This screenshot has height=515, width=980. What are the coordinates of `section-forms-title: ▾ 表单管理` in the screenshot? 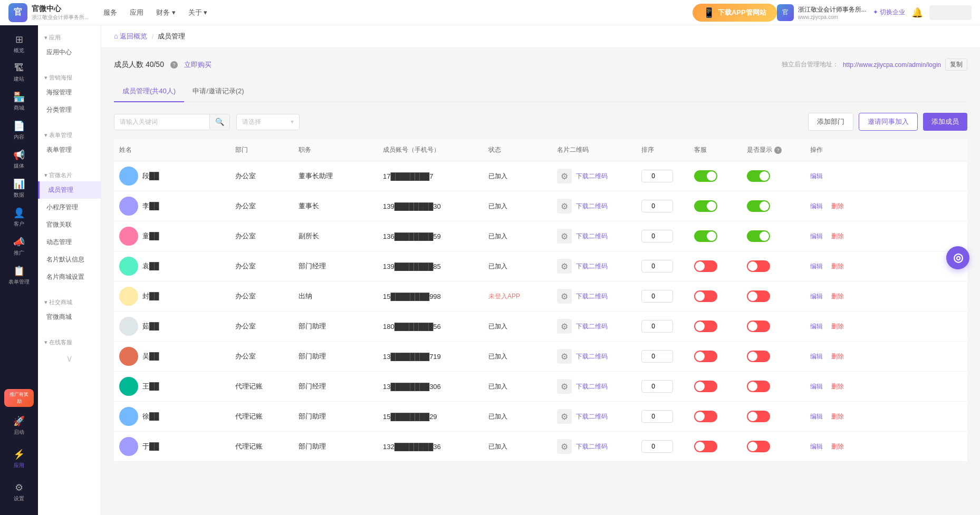 It's located at (70, 134).